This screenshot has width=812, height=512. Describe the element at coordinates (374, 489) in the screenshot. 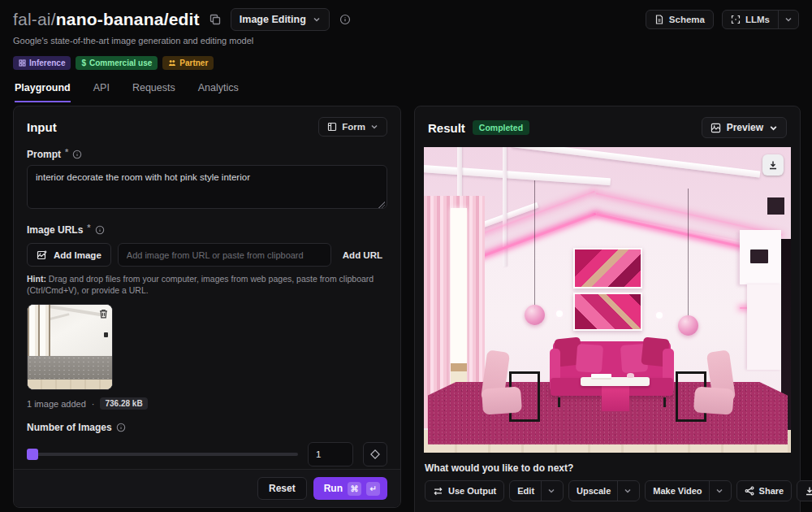

I see `enter-key-icon: ↵` at that location.